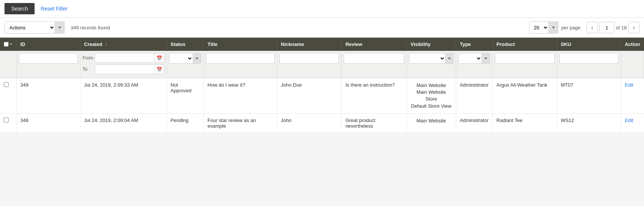 This screenshot has width=644, height=206. Describe the element at coordinates (555, 27) in the screenshot. I see `per-page-wrap: 20 per page` at that location.